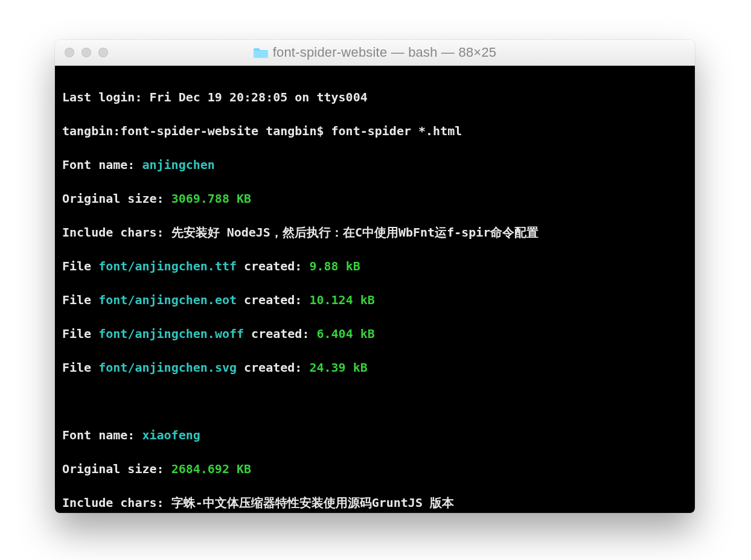 The height and width of the screenshot is (560, 751). Describe the element at coordinates (375, 368) in the screenshot. I see `file-line: File font/anjingchen.svg created: 24.39 …` at that location.